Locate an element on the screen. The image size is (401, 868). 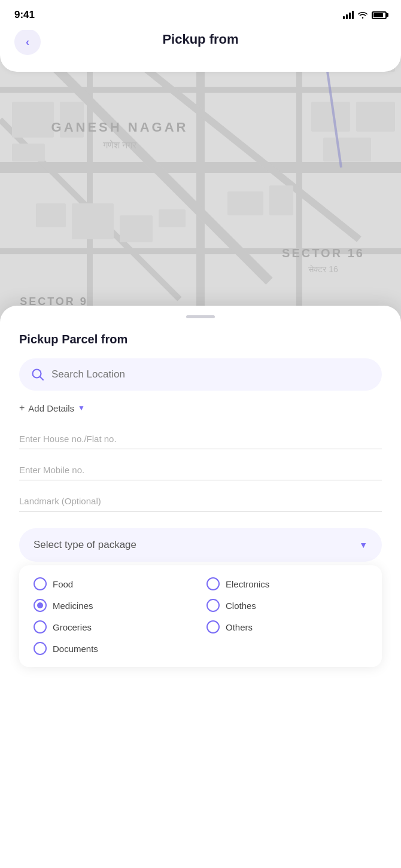
option-clothes: Clothes is located at coordinates (287, 605).